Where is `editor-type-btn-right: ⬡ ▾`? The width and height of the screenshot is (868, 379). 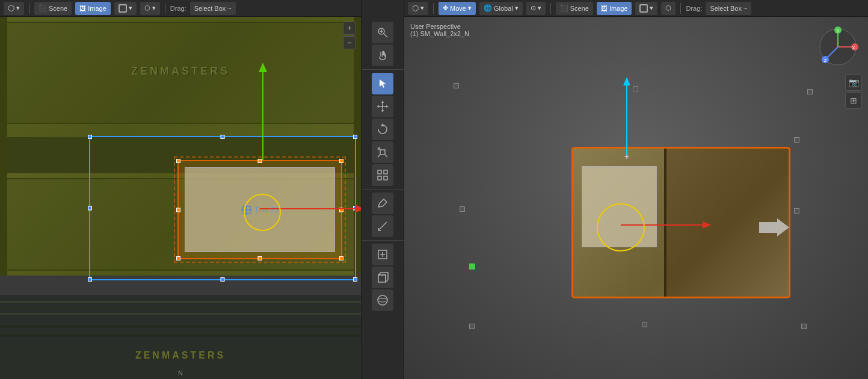
editor-type-btn-right: ⬡ ▾ is located at coordinates (418, 8).